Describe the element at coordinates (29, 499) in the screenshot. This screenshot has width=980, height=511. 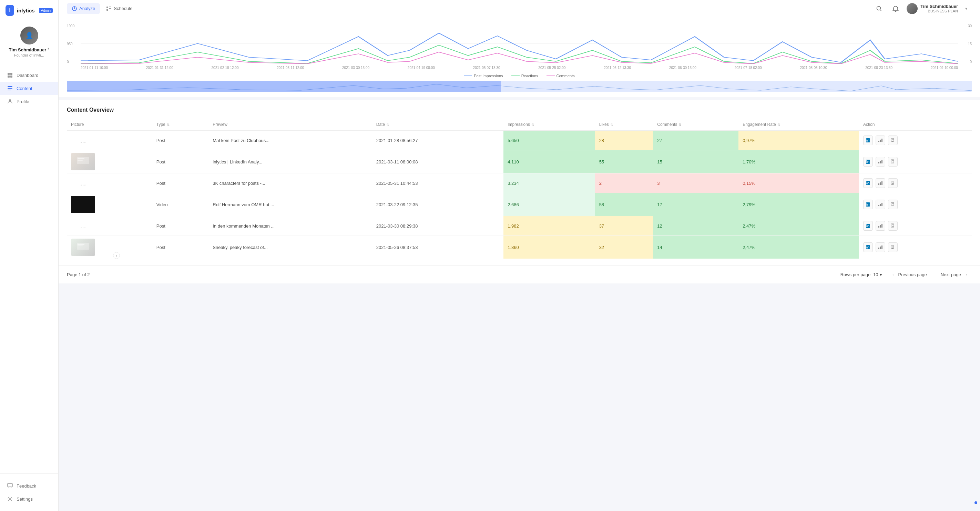
I see `sidebar-item-settings: Settings` at that location.